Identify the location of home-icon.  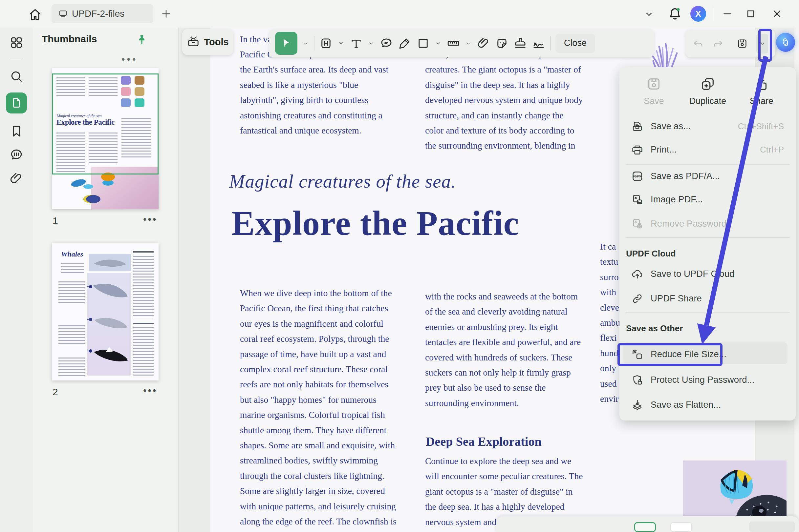
(35, 14).